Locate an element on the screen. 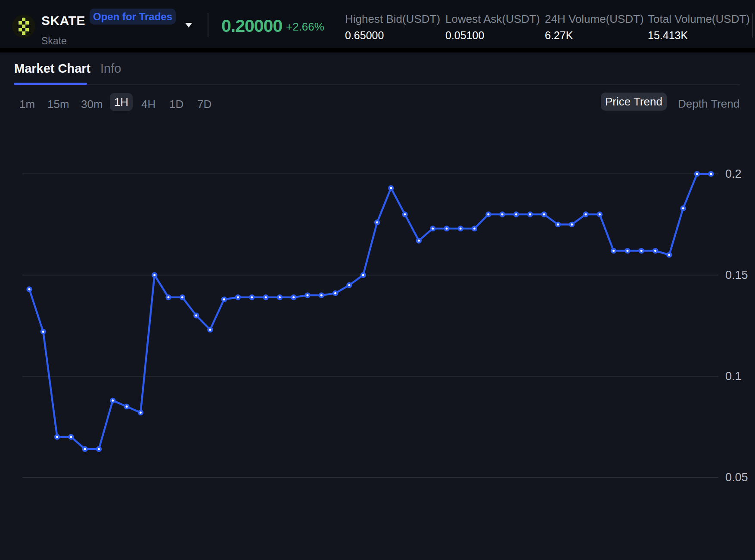  stat-value-highest-bid: 0.65000 is located at coordinates (364, 35).